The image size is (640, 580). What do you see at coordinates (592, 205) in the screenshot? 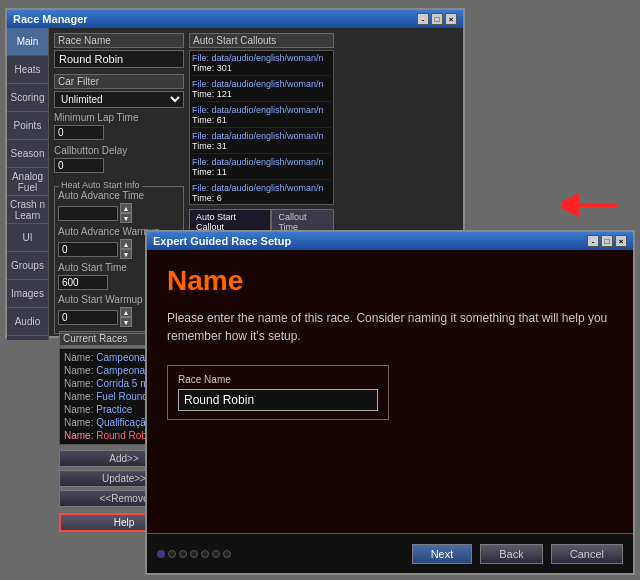
I see `arrow-icon` at bounding box center [592, 205].